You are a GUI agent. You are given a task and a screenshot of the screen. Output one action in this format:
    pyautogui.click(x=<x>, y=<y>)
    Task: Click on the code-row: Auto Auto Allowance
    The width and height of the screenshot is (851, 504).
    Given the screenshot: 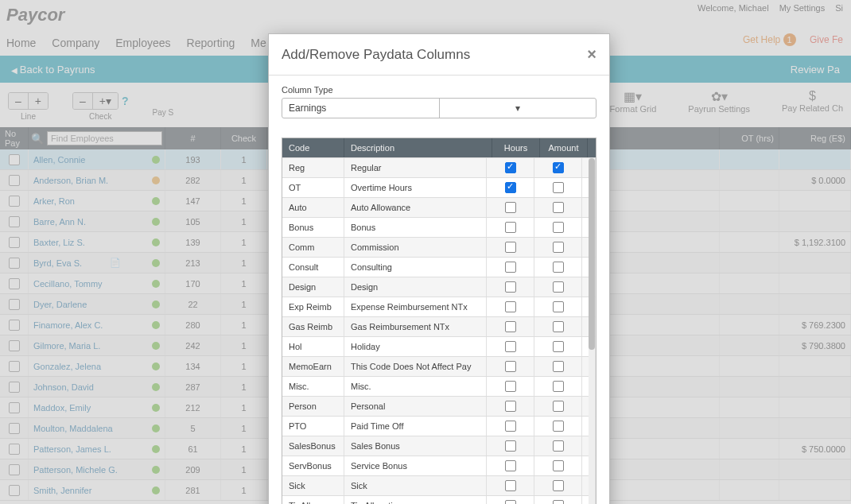 What is the action you would take?
    pyautogui.click(x=439, y=207)
    